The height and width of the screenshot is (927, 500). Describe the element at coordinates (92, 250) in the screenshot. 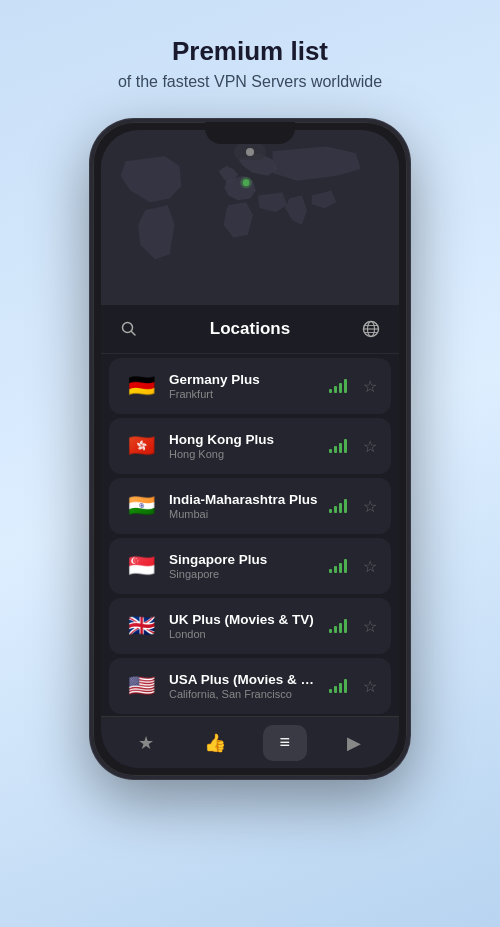

I see `mute-button` at that location.